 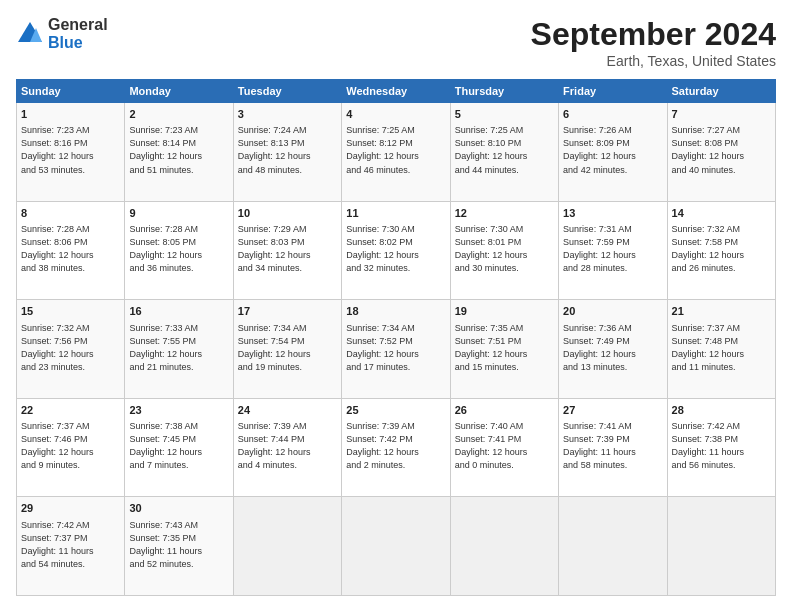 I want to click on day-number: 6, so click(x=612, y=114).